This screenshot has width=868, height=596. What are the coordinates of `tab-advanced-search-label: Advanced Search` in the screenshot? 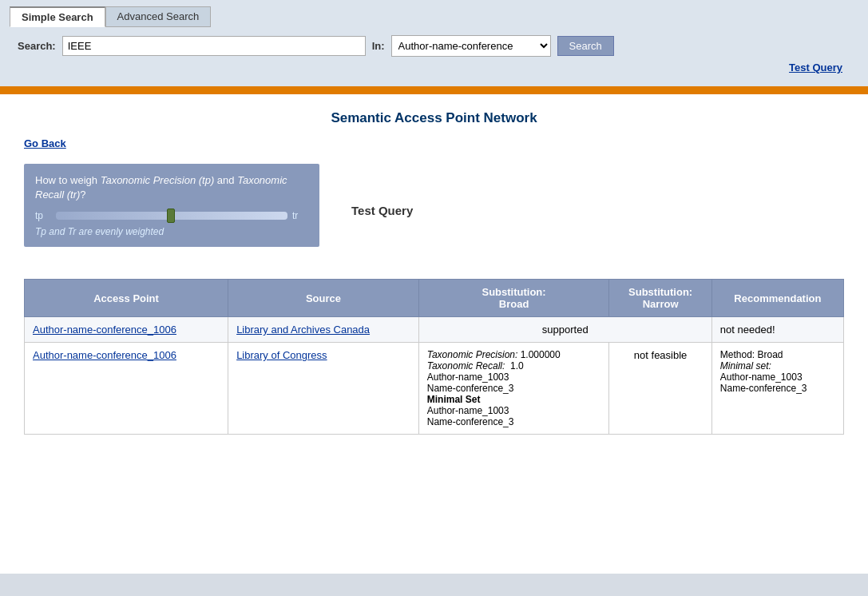 It's located at (158, 16).